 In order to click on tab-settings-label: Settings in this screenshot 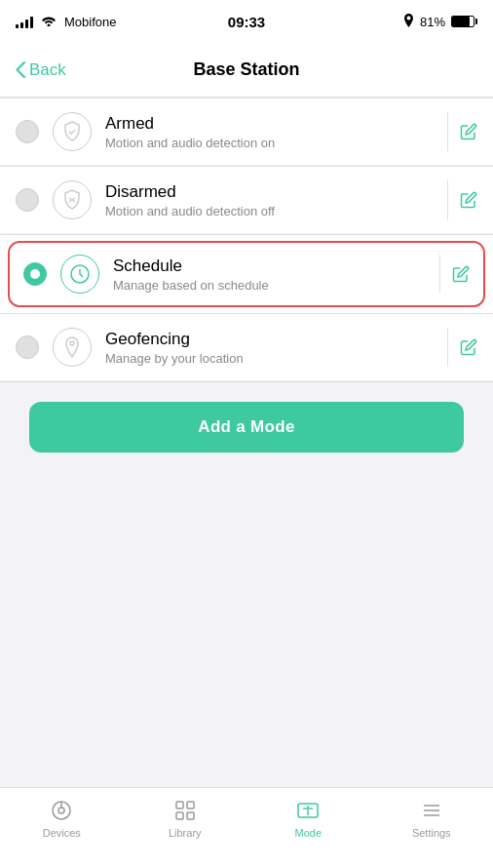, I will do `click(432, 833)`.